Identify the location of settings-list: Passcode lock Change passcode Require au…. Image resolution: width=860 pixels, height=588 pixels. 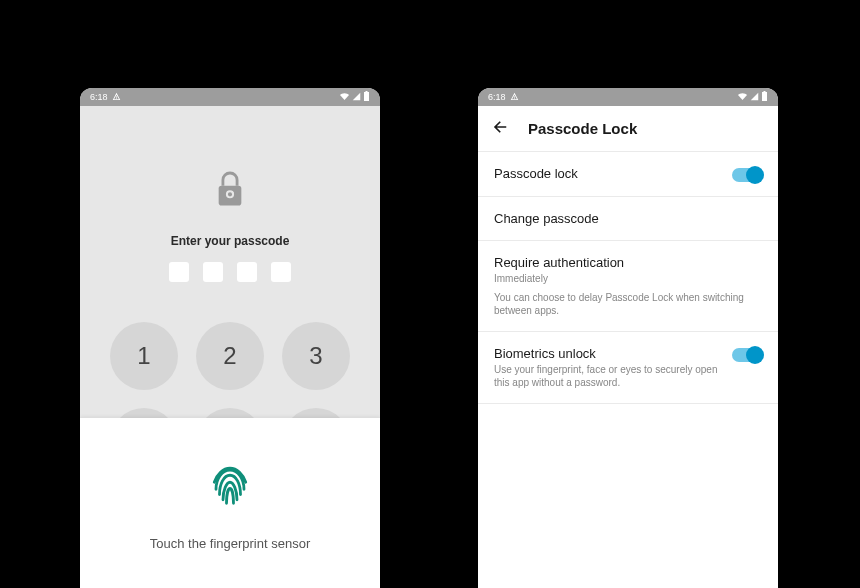
(628, 278).